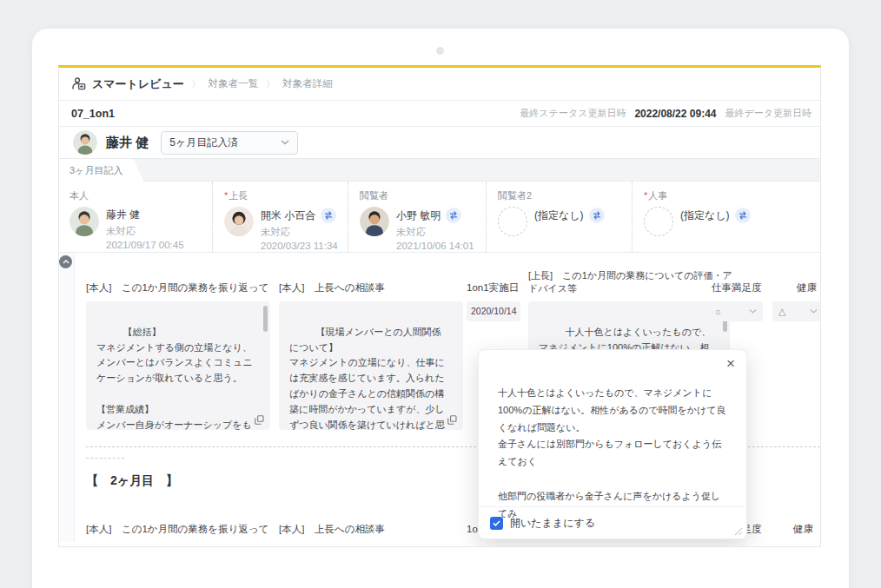  What do you see at coordinates (613, 445) in the screenshot?
I see `evaluation-detail-modal: × 十人十色とはよくいったもので、マネジメントに100%の正解はない。相性がある…` at bounding box center [613, 445].